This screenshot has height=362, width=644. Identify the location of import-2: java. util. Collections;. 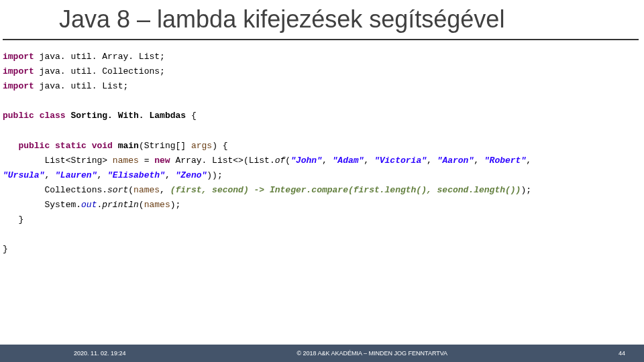
(99, 71).